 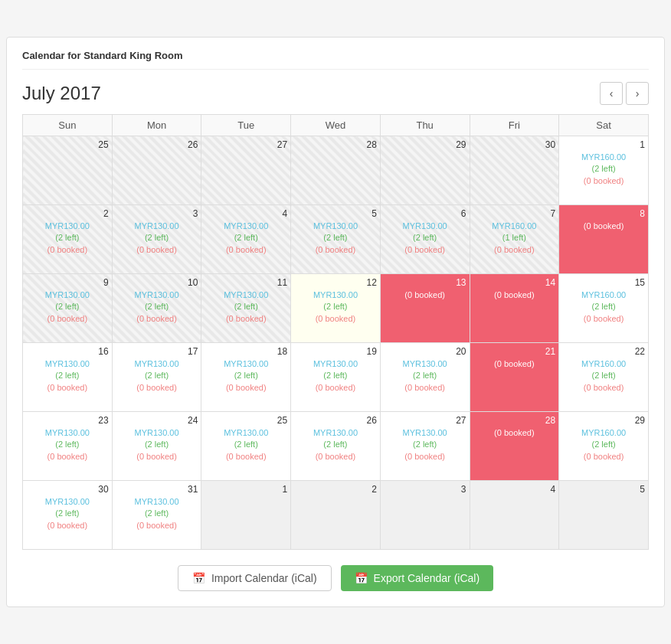 What do you see at coordinates (604, 309) in the screenshot?
I see `calendar-cell: 15MYR160.00(2 left)(0 booked)` at bounding box center [604, 309].